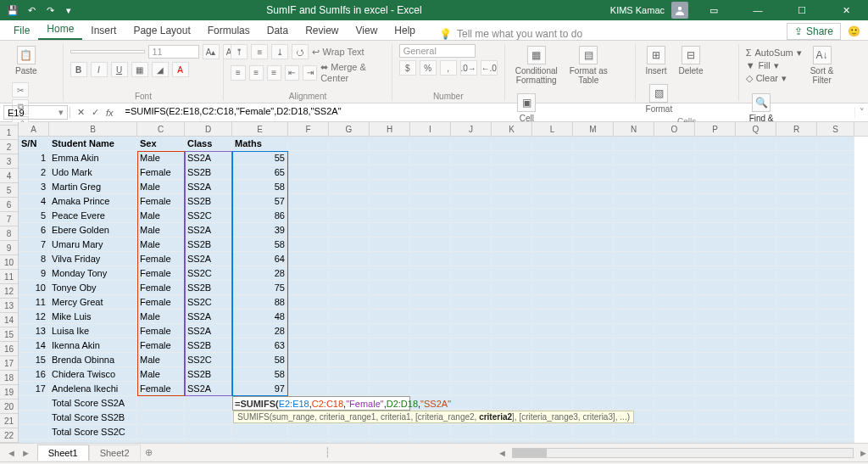 The image size is (868, 464). What do you see at coordinates (675, 317) in the screenshot?
I see `cell-O13` at bounding box center [675, 317].